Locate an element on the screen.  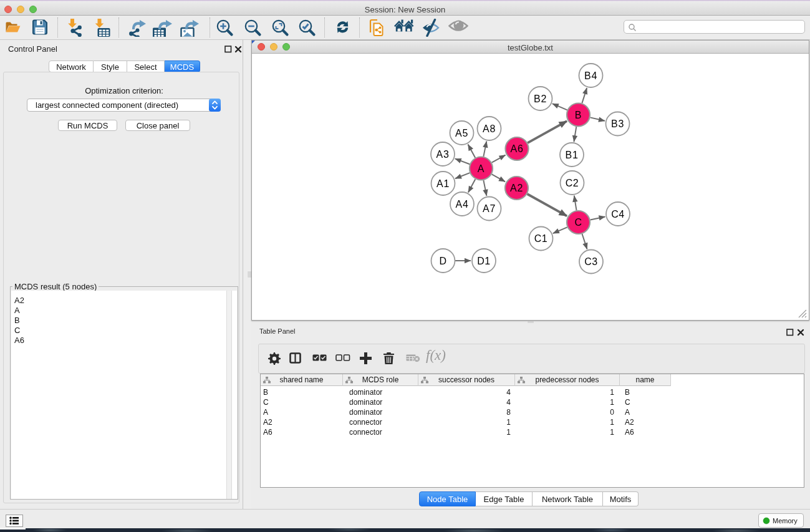
svg-text: A2 is located at coordinates (516, 188).